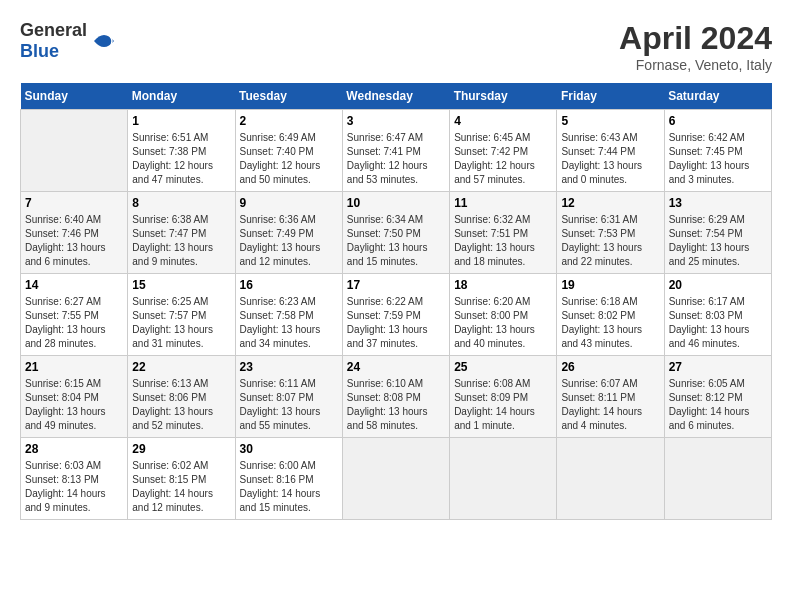 The height and width of the screenshot is (612, 792). Describe the element at coordinates (182, 315) in the screenshot. I see `calendar-cell: 15Sunrise: 6:25 AMSunset: 7:57 PMDayligh…` at that location.